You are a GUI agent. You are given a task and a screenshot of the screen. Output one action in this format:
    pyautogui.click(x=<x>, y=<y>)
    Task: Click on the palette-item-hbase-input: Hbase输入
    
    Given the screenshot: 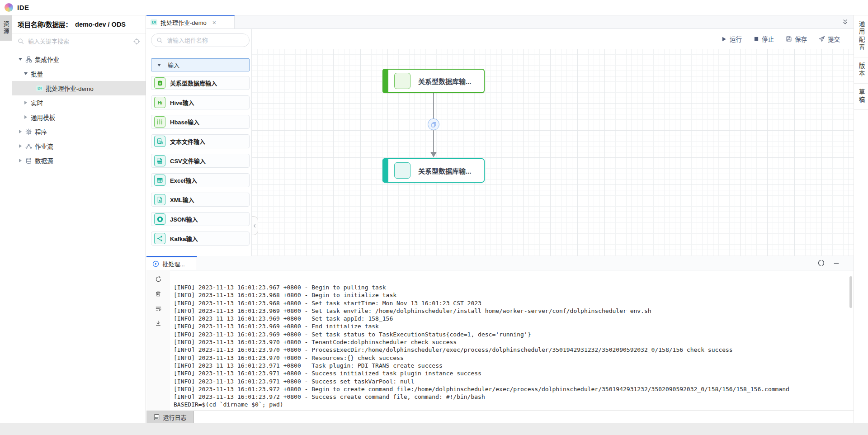 What is the action you would take?
    pyautogui.click(x=200, y=122)
    